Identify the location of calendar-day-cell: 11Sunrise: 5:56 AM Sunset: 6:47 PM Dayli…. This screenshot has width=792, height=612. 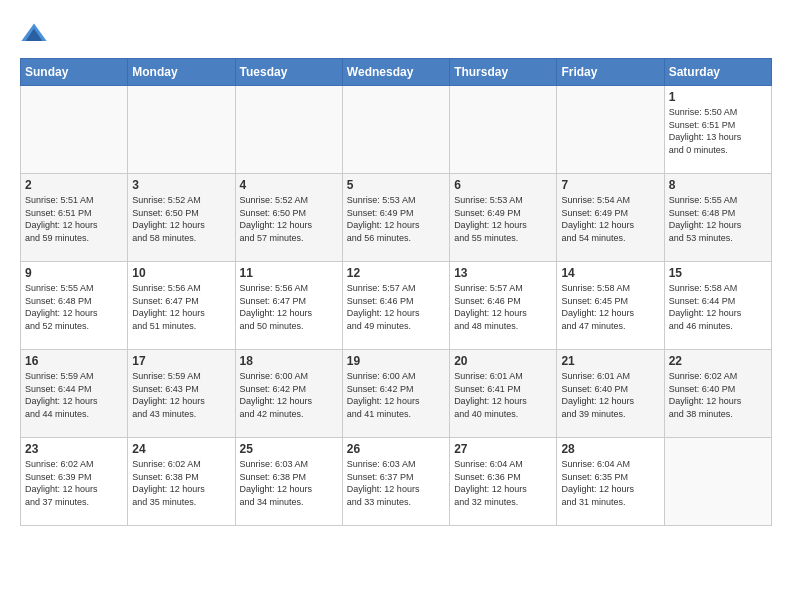
(288, 306).